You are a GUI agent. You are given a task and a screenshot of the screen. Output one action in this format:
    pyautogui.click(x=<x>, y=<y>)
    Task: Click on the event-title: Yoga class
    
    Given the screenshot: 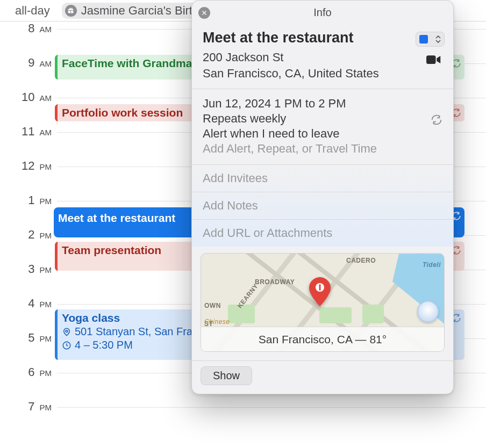 What is the action you would take?
    pyautogui.click(x=91, y=318)
    